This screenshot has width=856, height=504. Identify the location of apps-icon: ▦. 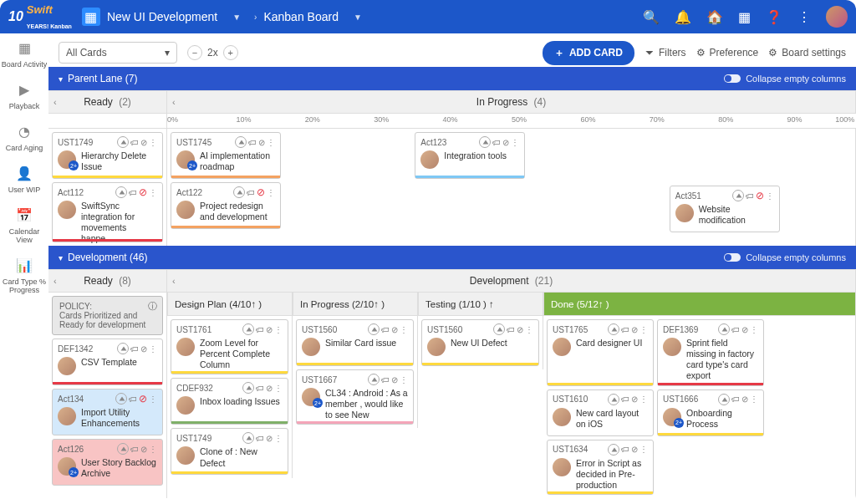
(744, 17).